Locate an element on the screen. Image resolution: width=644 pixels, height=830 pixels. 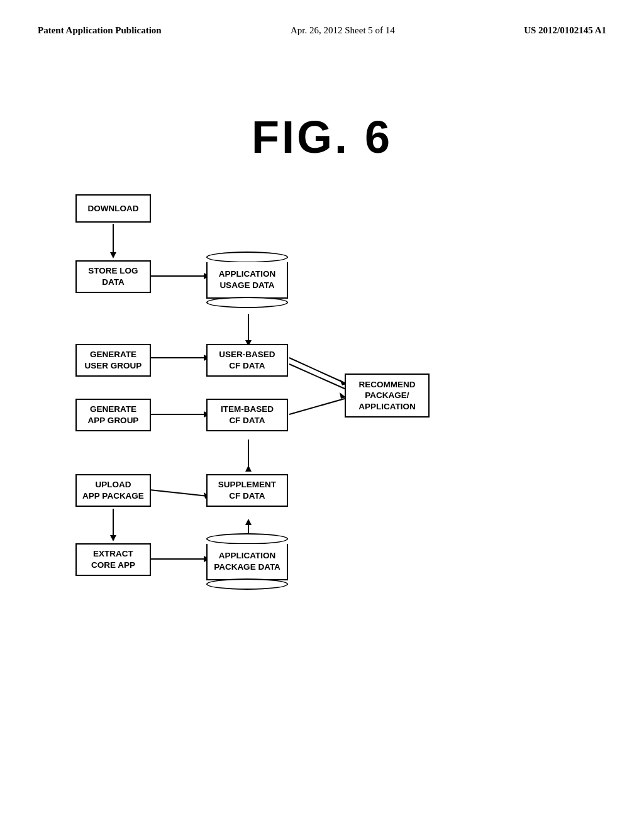
upload-app-package-box: UPLOAD APP PACKAGE is located at coordinates (113, 490).